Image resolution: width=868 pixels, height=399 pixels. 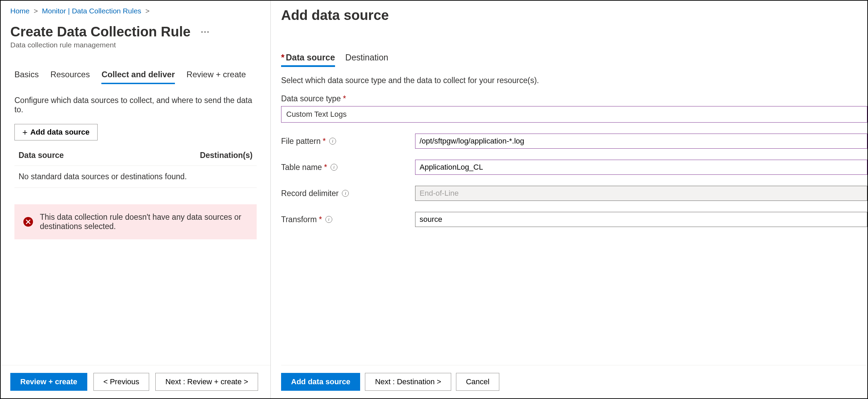 I want to click on record-delimiter-field: Record delimiter i, so click(x=574, y=193).